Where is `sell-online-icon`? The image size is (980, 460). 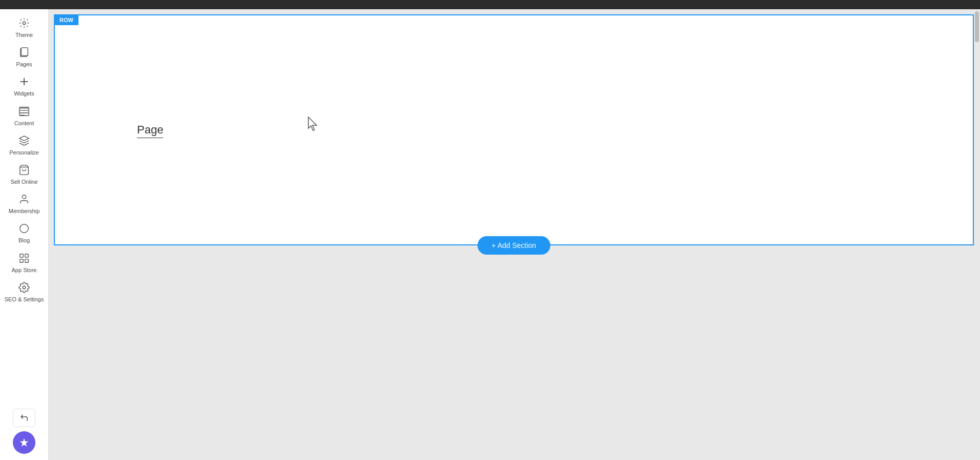 sell-online-icon is located at coordinates (24, 170).